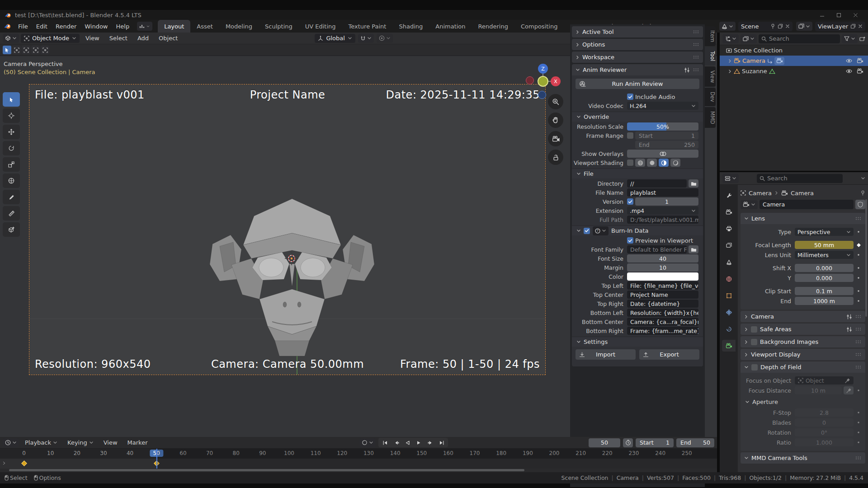 This screenshot has height=488, width=868. I want to click on menu-window: Window, so click(96, 26).